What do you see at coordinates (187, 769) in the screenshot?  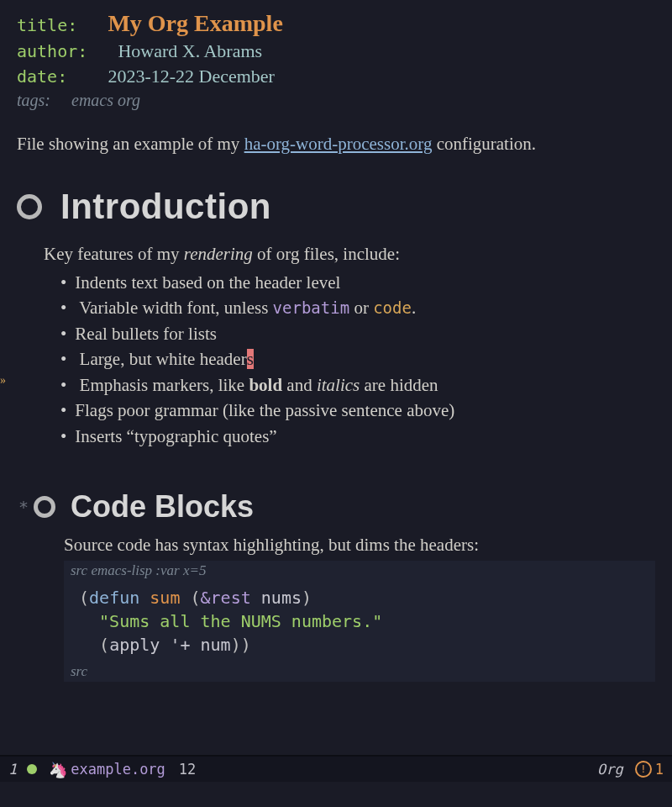 I see `line-number: 12` at bounding box center [187, 769].